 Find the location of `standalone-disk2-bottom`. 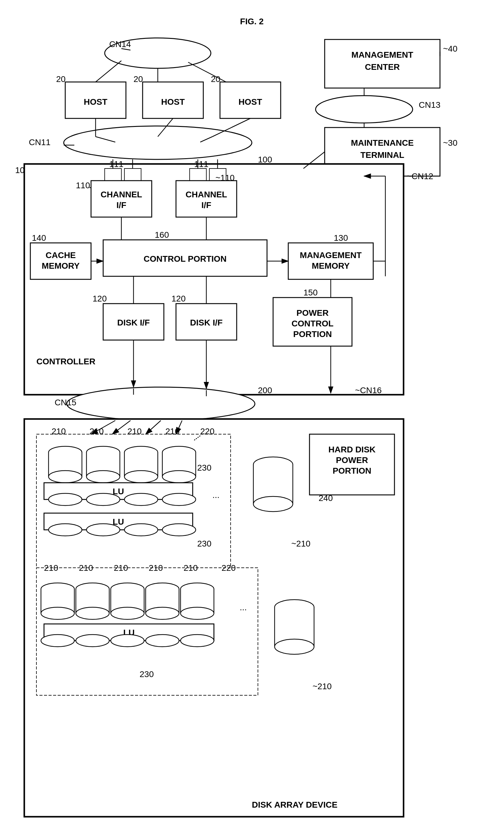

standalone-disk2-bottom is located at coordinates (295, 647).